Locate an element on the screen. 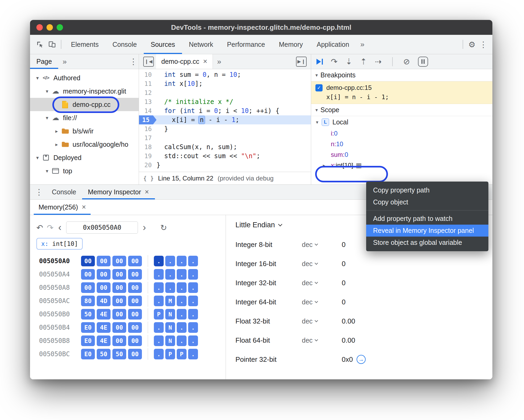 This screenshot has height=420, width=524. navigator-menu-icon: ⋮ is located at coordinates (133, 62).